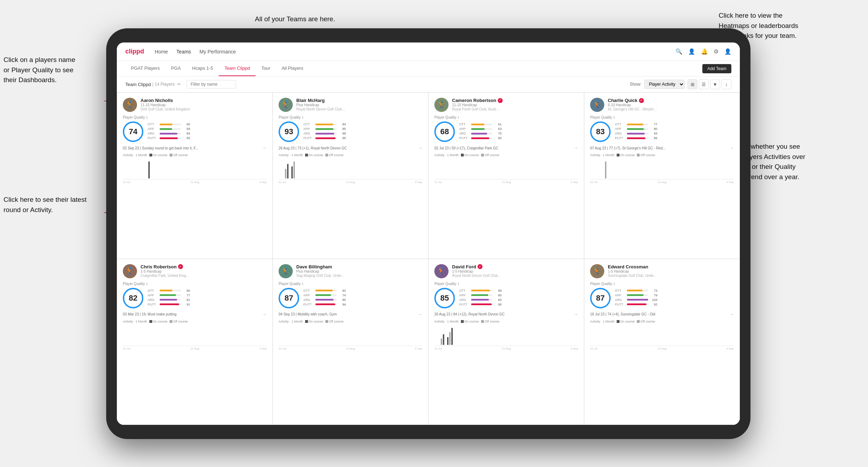  Describe the element at coordinates (237, 69) in the screenshot. I see `tab-team-clippd: Team Clippd` at that location.